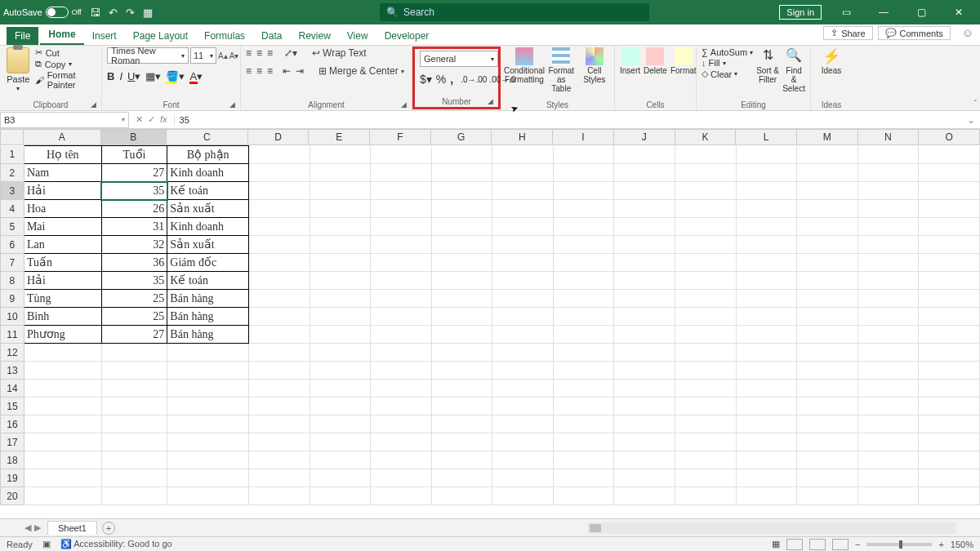 Image resolution: width=980 pixels, height=551 pixels. What do you see at coordinates (959, 12) in the screenshot?
I see `close-icon: ✕` at bounding box center [959, 12].